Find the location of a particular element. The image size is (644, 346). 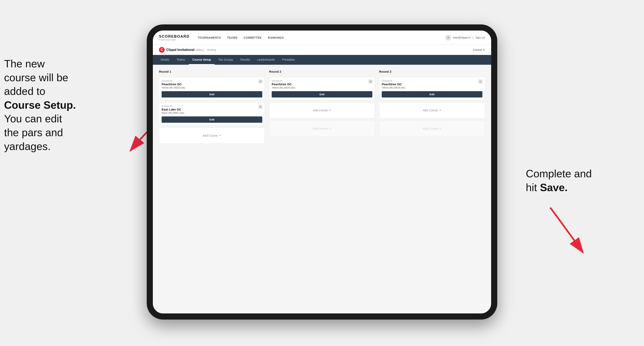

round1-course-a-name: Peachtree GC is located at coordinates (212, 84).